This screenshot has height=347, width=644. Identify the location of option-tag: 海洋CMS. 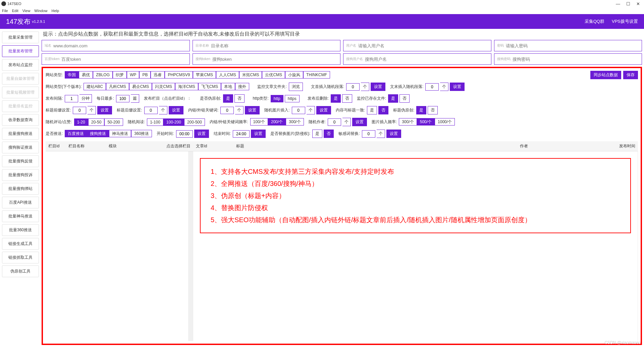
(186, 87).